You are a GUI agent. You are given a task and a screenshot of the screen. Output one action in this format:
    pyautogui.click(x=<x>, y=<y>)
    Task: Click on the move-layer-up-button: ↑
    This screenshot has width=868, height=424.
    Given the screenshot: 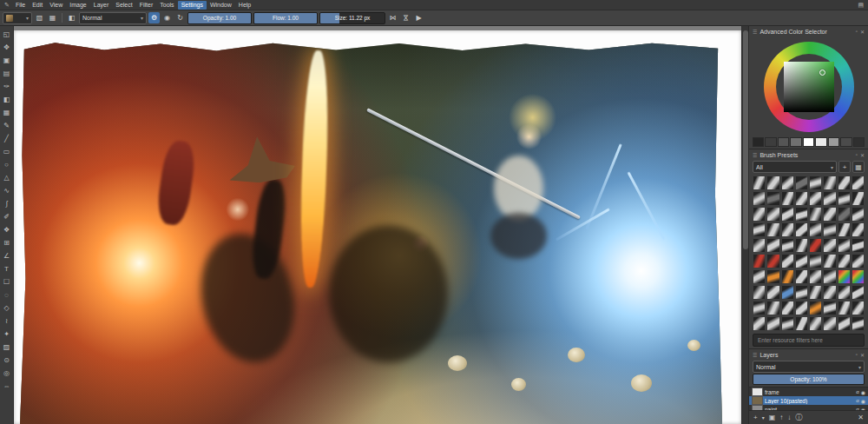 What is the action you would take?
    pyautogui.click(x=781, y=417)
    